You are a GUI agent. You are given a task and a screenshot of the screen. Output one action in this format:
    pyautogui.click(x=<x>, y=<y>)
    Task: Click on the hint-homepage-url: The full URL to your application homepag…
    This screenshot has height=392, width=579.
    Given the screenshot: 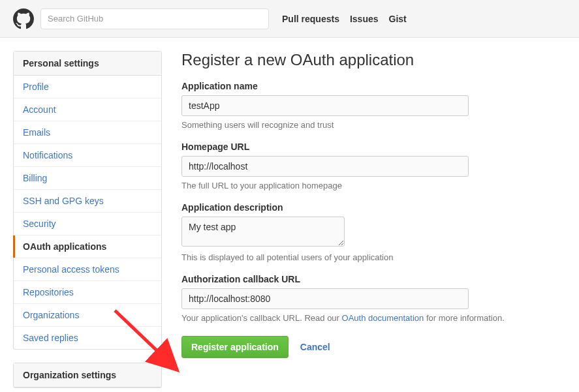 What is the action you would take?
    pyautogui.click(x=373, y=185)
    